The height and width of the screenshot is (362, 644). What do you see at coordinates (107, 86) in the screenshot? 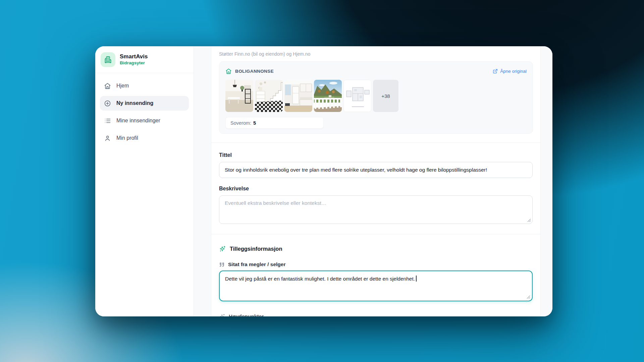
I see `home-icon` at bounding box center [107, 86].